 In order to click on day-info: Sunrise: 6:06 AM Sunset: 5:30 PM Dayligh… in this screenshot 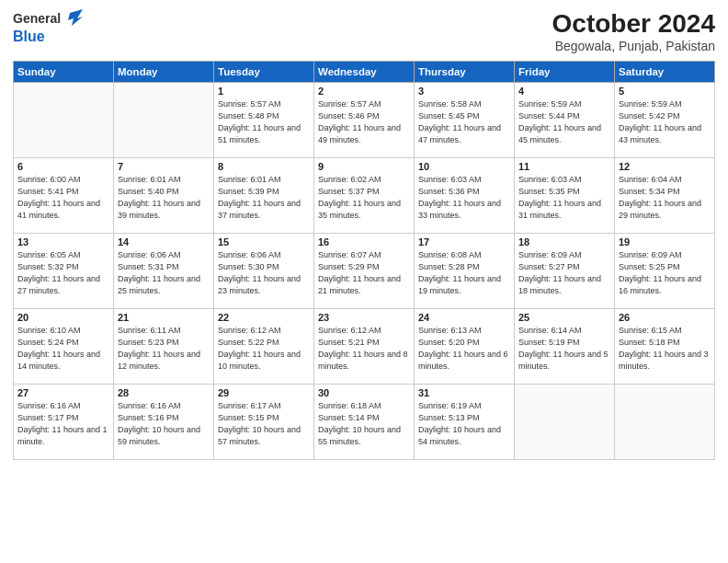, I will do `click(264, 273)`.